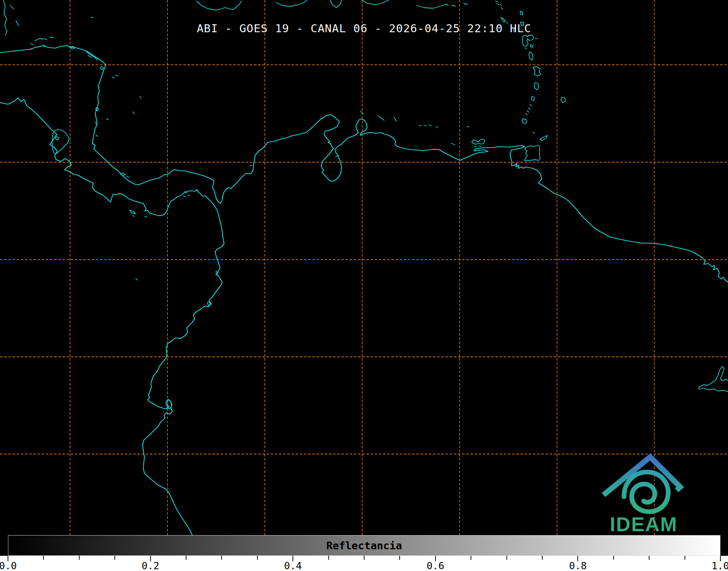 The width and height of the screenshot is (728, 571). I want to click on coastline-panama-islands, so click(155, 195).